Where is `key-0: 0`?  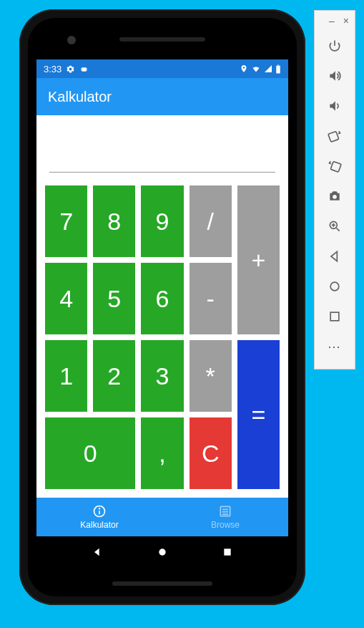 key-0: 0 is located at coordinates (90, 453).